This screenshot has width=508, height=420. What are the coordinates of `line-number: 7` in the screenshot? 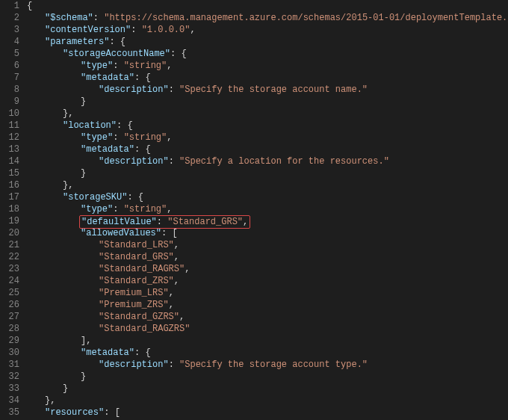 It's located at (10, 78).